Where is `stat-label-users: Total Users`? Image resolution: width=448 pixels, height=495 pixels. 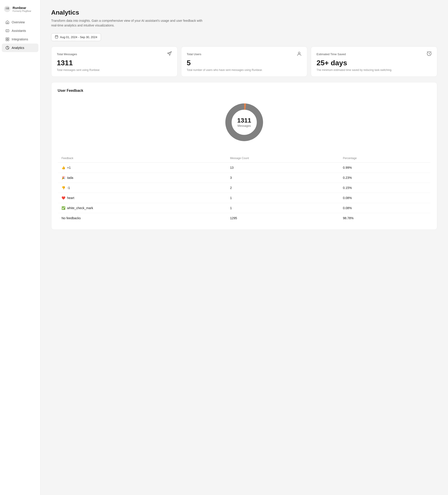
stat-label-users: Total Users is located at coordinates (194, 54).